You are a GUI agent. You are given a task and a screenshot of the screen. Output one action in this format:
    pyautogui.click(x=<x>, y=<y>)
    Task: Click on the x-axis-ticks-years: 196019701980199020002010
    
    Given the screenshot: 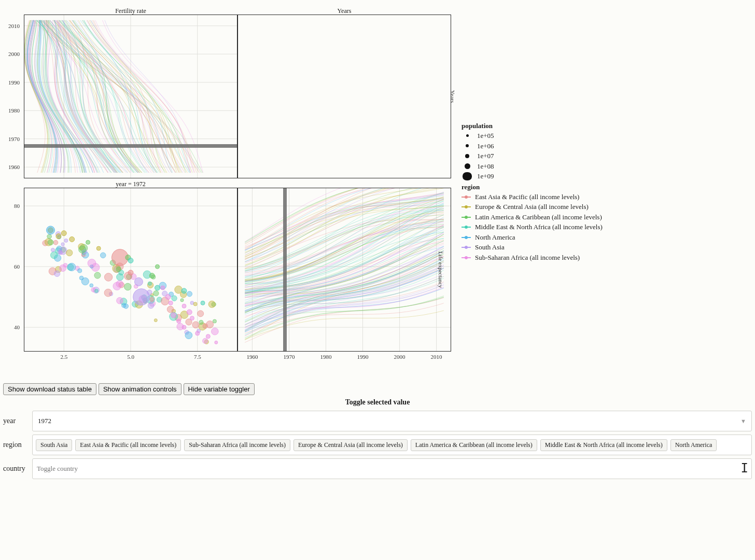 What is the action you would take?
    pyautogui.click(x=344, y=358)
    